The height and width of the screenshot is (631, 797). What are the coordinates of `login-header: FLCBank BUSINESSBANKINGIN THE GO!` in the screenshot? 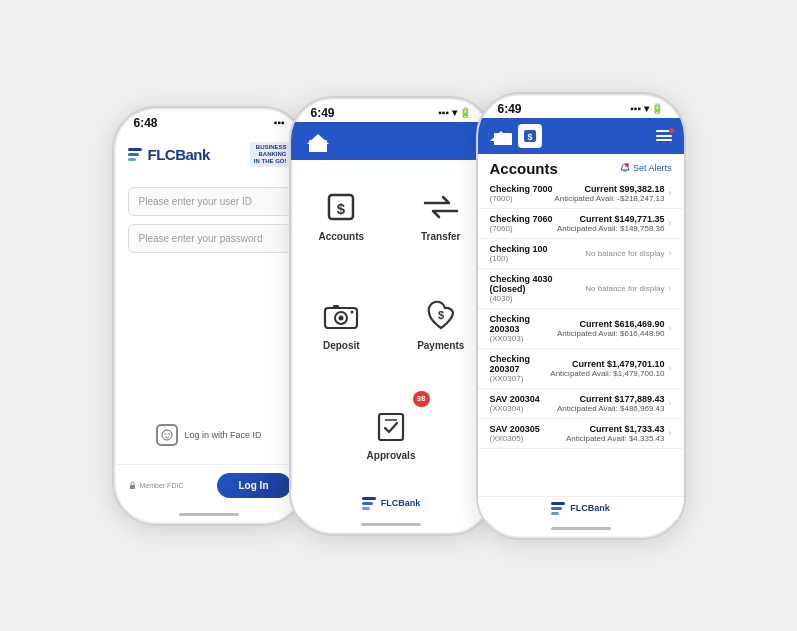 It's located at (210, 154).